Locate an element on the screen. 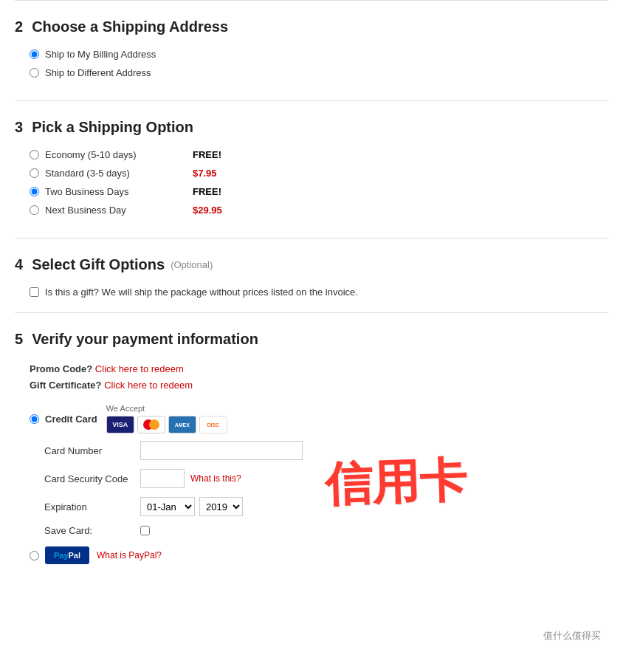 Image resolution: width=623 pixels, height=672 pixels. expiration-label: Expiration is located at coordinates (92, 507).